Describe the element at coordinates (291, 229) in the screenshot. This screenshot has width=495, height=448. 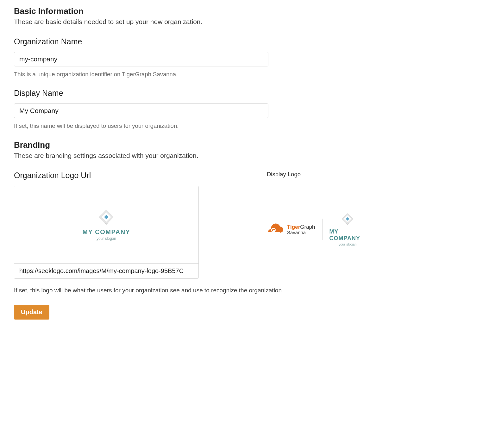
I see `tigergraph-logo-icon: TigerGraph Savanna` at that location.